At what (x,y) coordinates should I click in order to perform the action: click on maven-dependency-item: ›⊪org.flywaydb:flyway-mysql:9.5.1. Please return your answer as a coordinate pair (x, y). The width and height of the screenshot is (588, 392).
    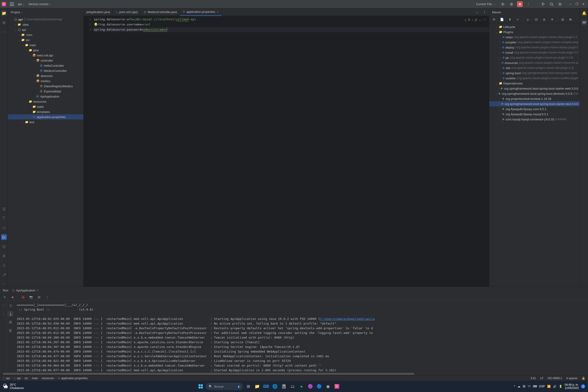
    Looking at the image, I should click on (534, 114).